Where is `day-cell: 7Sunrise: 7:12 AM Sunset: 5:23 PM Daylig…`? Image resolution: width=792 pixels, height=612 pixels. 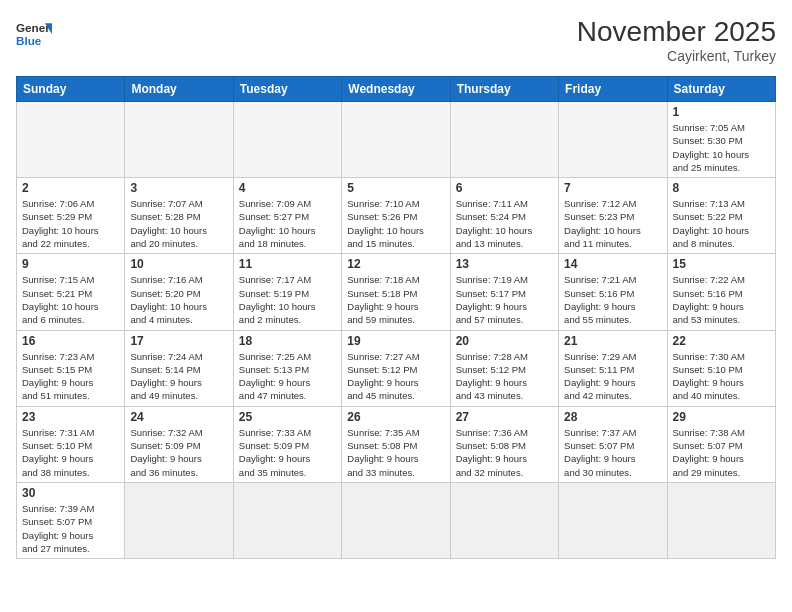
day-cell: 7Sunrise: 7:12 AM Sunset: 5:23 PM Daylig… is located at coordinates (613, 216).